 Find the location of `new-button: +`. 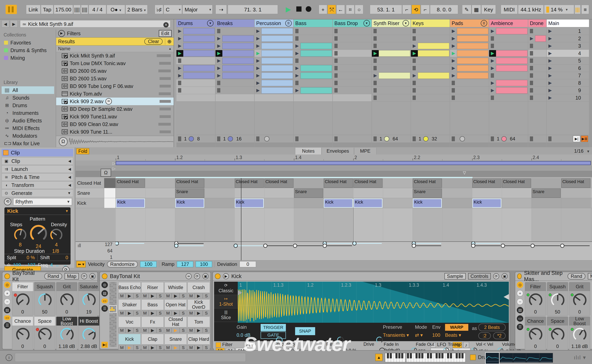

new-button: + is located at coordinates (323, 9).